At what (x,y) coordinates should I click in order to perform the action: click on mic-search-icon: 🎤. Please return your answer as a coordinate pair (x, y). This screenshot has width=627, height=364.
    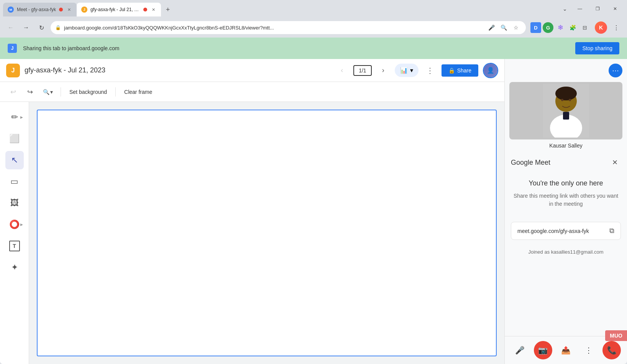
    Looking at the image, I should click on (491, 28).